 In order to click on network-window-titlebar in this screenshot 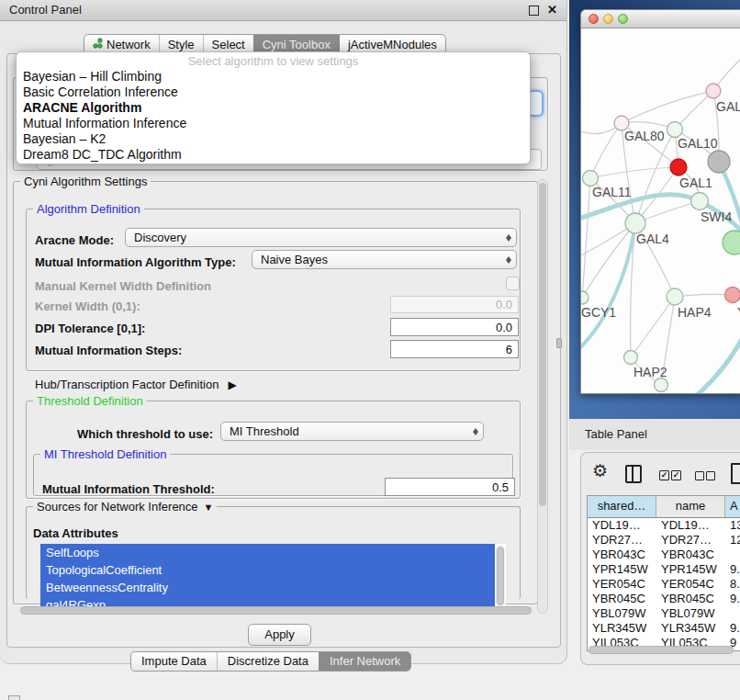, I will do `click(661, 19)`.